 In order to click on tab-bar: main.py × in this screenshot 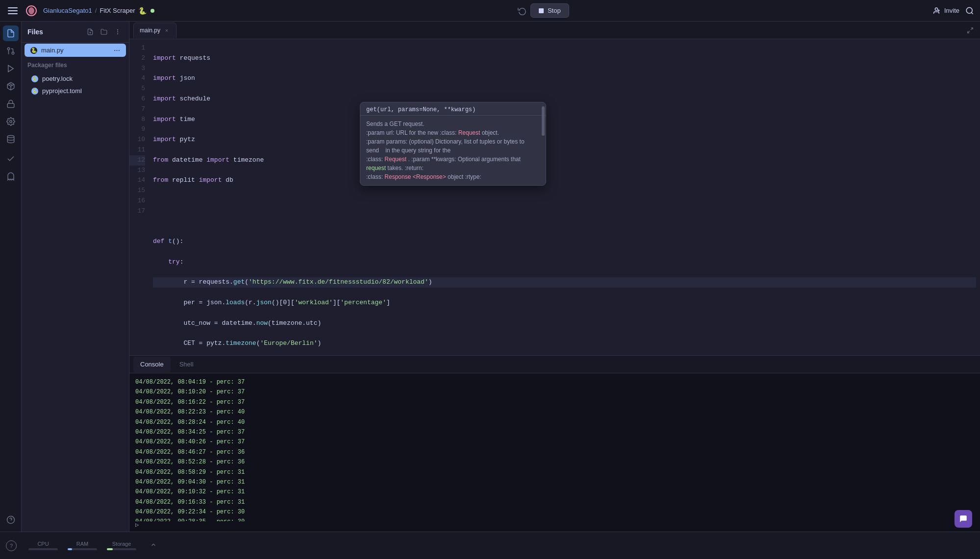, I will do `click(555, 30)`.